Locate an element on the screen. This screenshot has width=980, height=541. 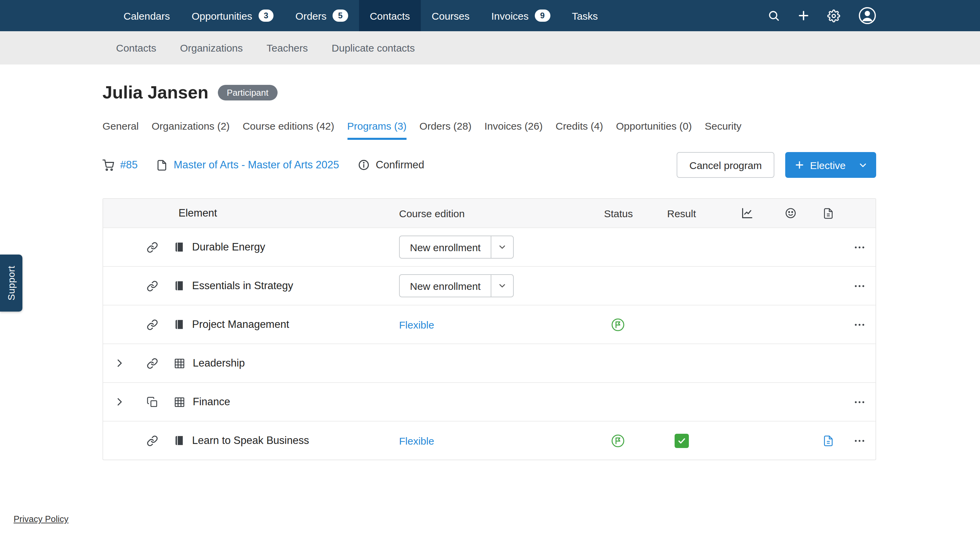
nav-item-calendars: Calendars is located at coordinates (147, 16).